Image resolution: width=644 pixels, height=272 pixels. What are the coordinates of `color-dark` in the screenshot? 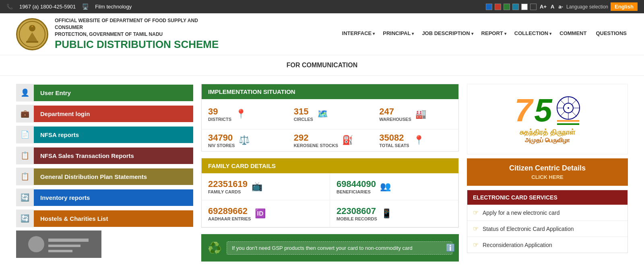 It's located at (533, 7).